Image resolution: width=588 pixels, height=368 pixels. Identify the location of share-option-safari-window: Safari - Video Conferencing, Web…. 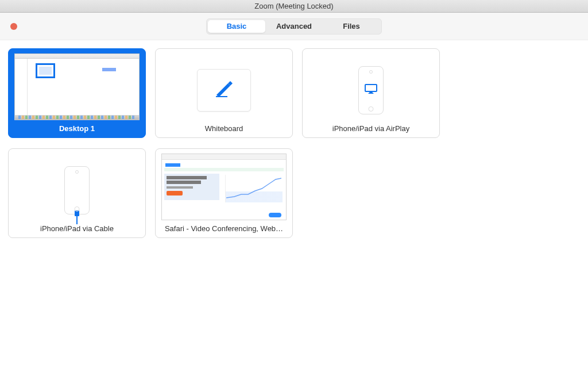
(224, 193).